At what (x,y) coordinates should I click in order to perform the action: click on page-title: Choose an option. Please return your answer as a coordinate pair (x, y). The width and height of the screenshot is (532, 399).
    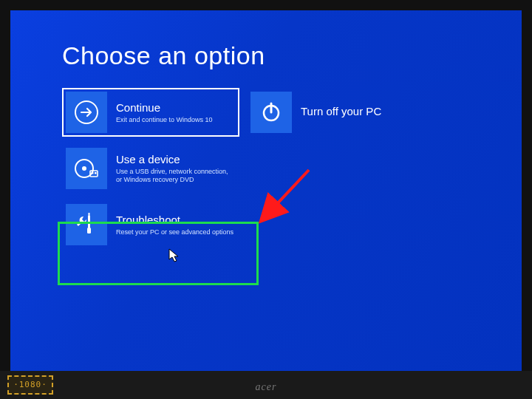
    Looking at the image, I should click on (266, 56).